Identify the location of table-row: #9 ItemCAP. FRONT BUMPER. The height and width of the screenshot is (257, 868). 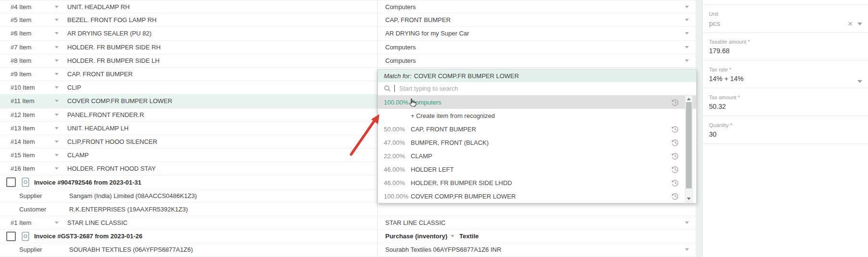
(188, 74).